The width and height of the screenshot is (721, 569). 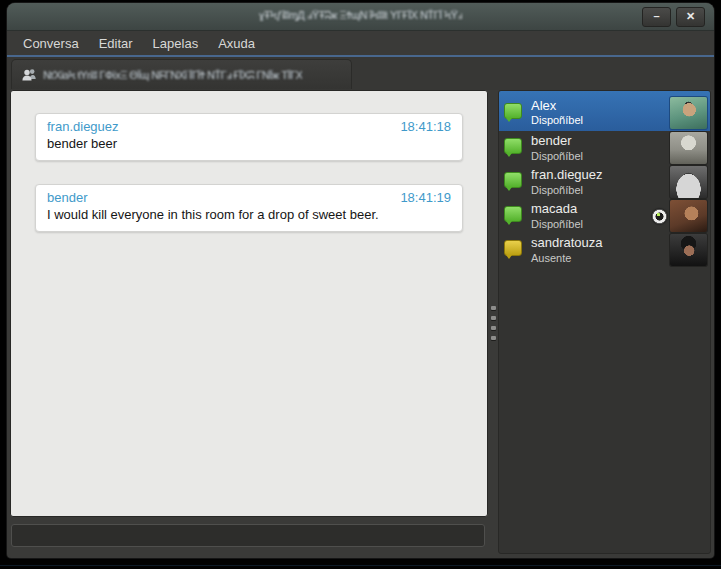 What do you see at coordinates (604, 250) in the screenshot?
I see `contact-row-sandratouza: sandratouza Ausente` at bounding box center [604, 250].